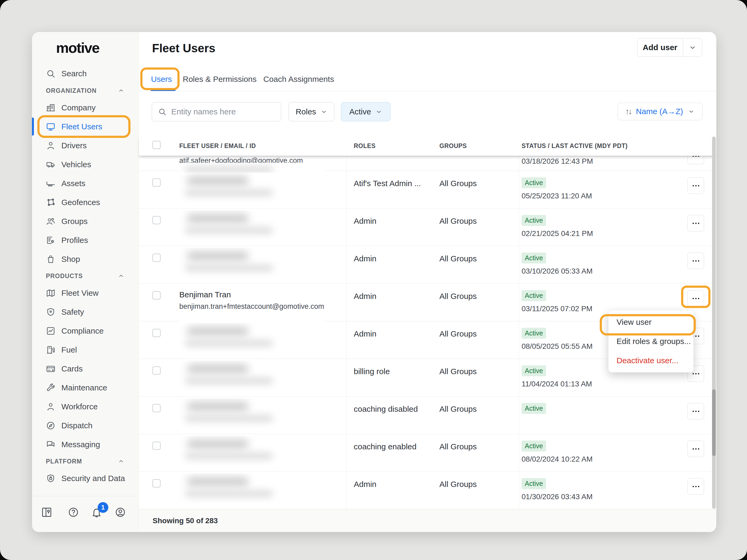 This screenshot has width=747, height=560. What do you see at coordinates (85, 240) in the screenshot?
I see `sidebar-item-profiles: Profiles` at bounding box center [85, 240].